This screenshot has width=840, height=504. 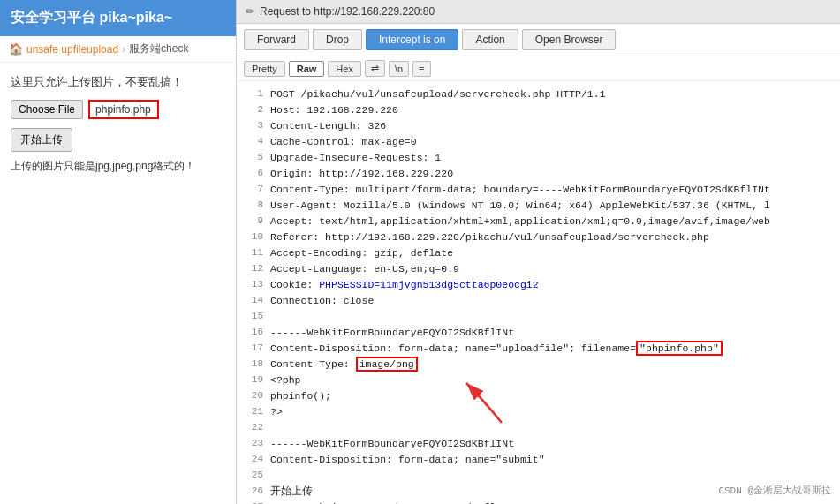 What do you see at coordinates (539, 412) in the screenshot?
I see `code-line: 21?>` at bounding box center [539, 412].